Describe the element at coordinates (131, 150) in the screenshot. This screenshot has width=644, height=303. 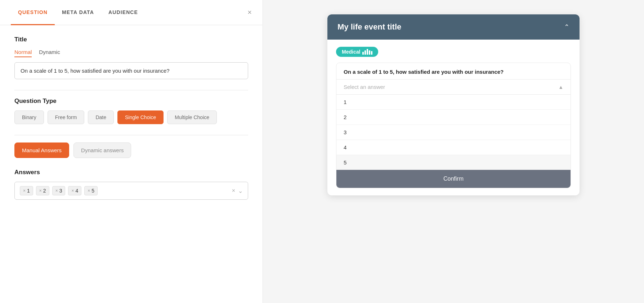
I see `answer-mode-buttons: Manual Answers Dynamic answers` at that location.